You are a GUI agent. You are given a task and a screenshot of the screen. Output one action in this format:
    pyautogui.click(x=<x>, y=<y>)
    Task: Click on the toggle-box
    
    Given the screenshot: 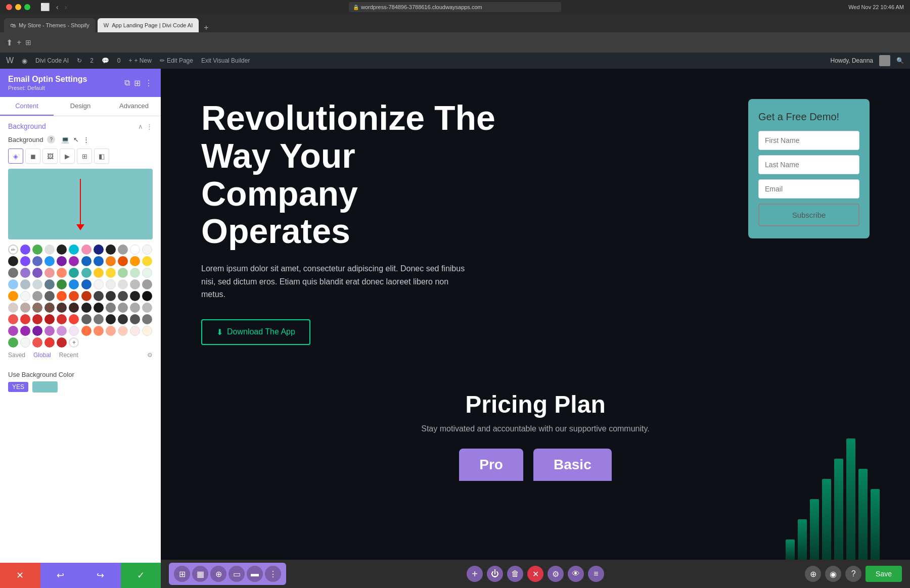 What is the action you would take?
    pyautogui.click(x=45, y=387)
    